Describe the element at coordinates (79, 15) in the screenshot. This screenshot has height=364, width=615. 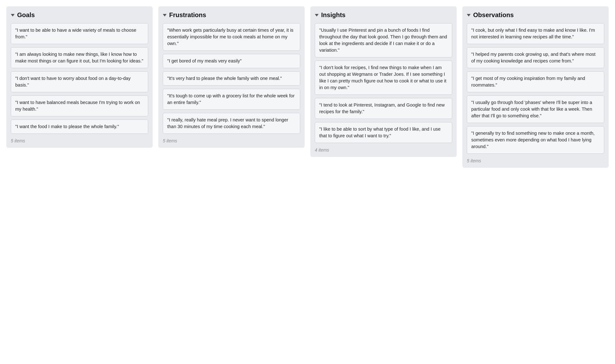
I see `column-header-goals: Goals` at that location.